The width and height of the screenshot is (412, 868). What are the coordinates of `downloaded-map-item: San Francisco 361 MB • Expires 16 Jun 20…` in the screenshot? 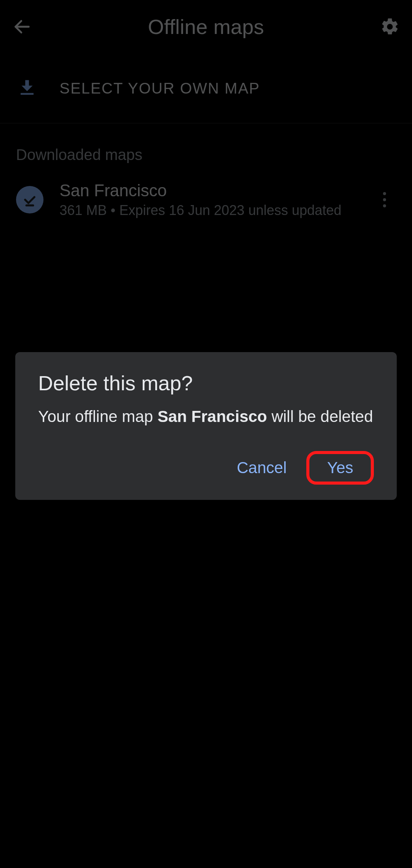 It's located at (206, 200).